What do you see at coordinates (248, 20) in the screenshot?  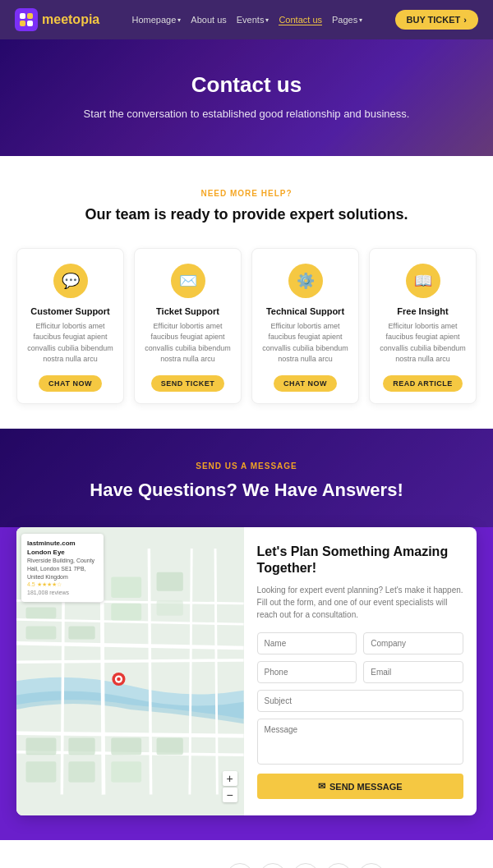 I see `nav-links: Homepage ▾ About us Events ▾ Contact us …` at bounding box center [248, 20].